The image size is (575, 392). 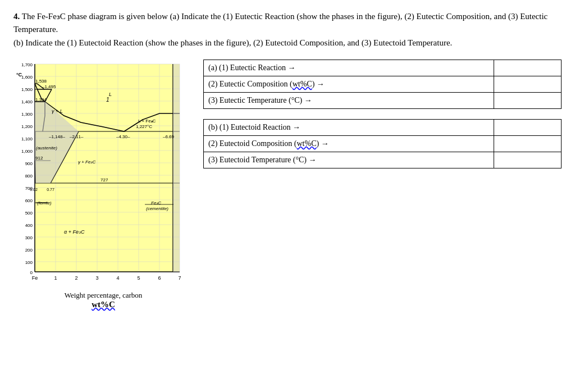 What do you see at coordinates (383, 144) in the screenshot?
I see `answer-row-b2: (2) Eutectoid Composition (wt%C) →` at bounding box center [383, 144].